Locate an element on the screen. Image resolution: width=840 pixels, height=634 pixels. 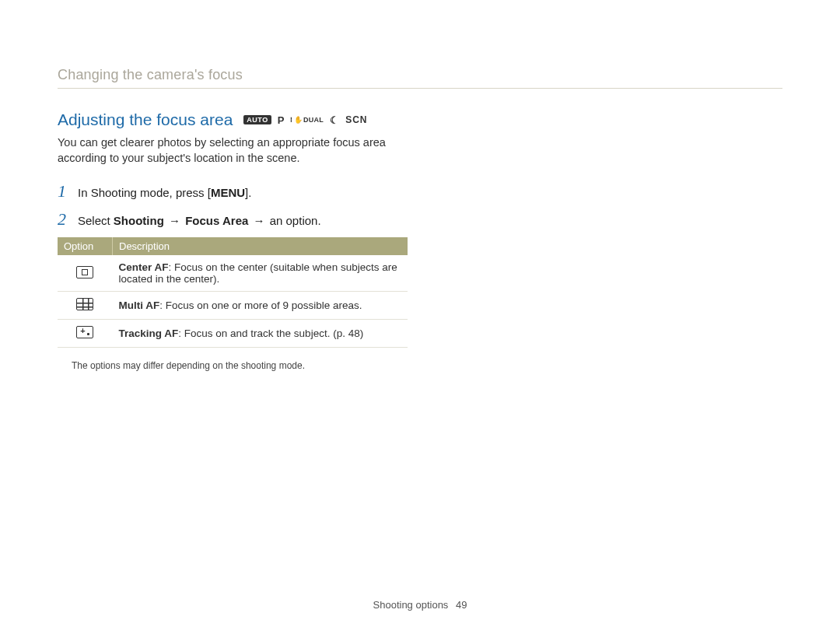
heading-row: Adjusting the focus area AUTO P ⁞ ✋ DUAL… is located at coordinates (420, 120).